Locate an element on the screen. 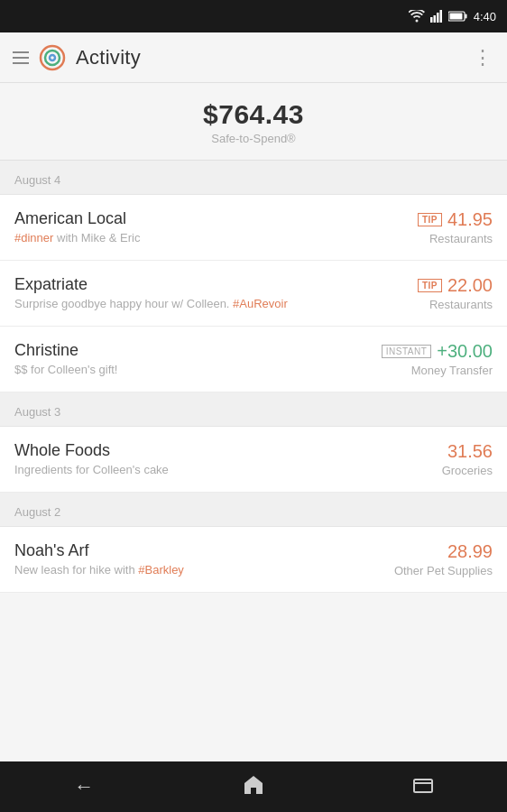 The image size is (507, 812). spacer is located at coordinates (254, 620).